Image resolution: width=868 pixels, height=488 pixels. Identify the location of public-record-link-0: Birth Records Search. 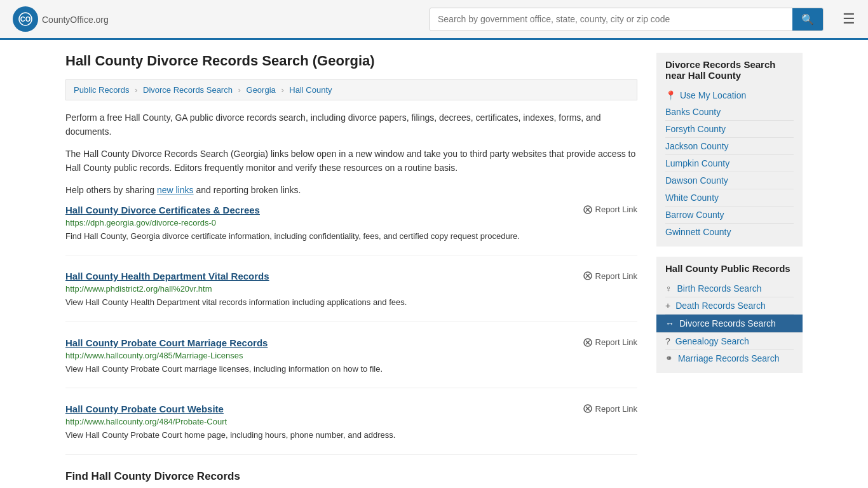
(719, 288).